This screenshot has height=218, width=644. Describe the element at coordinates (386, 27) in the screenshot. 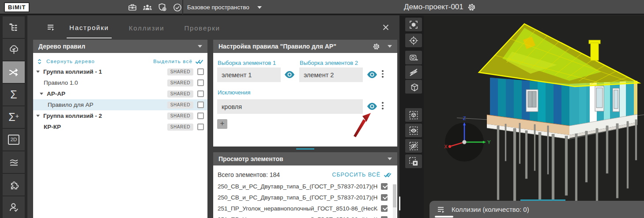

I see `close-panel-icon` at that location.